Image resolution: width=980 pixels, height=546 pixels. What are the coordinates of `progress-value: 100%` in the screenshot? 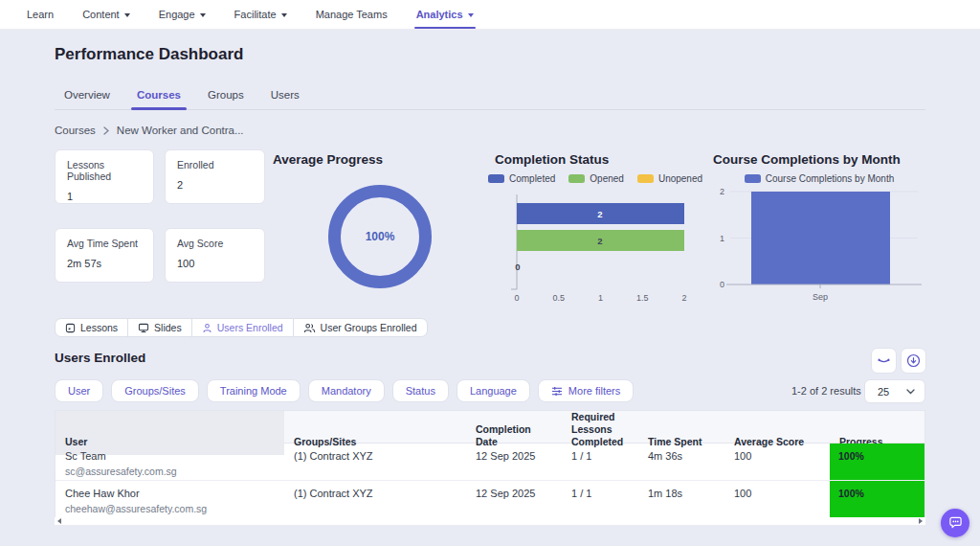 It's located at (877, 462).